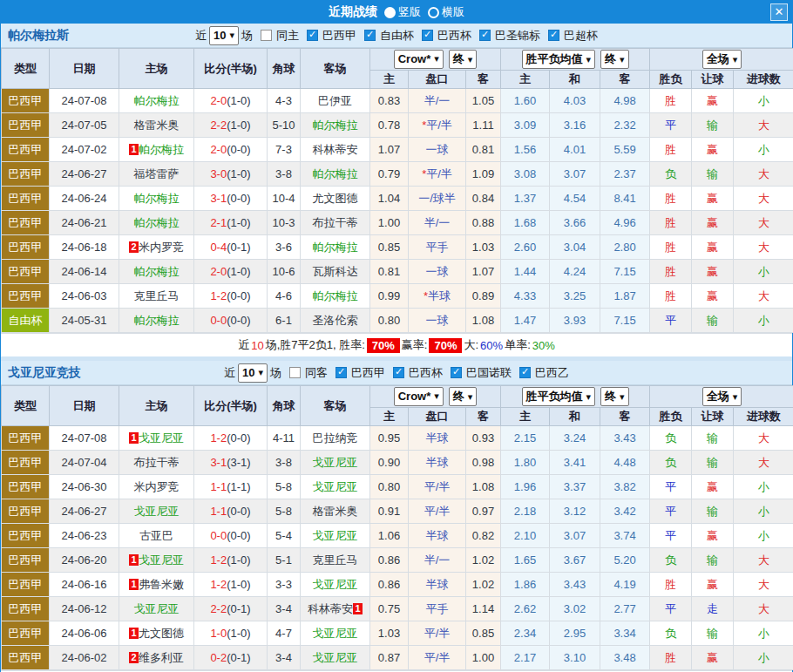 The image size is (793, 672). Describe the element at coordinates (390, 272) in the screenshot. I see `handicap-home-odds: 0.81` at that location.